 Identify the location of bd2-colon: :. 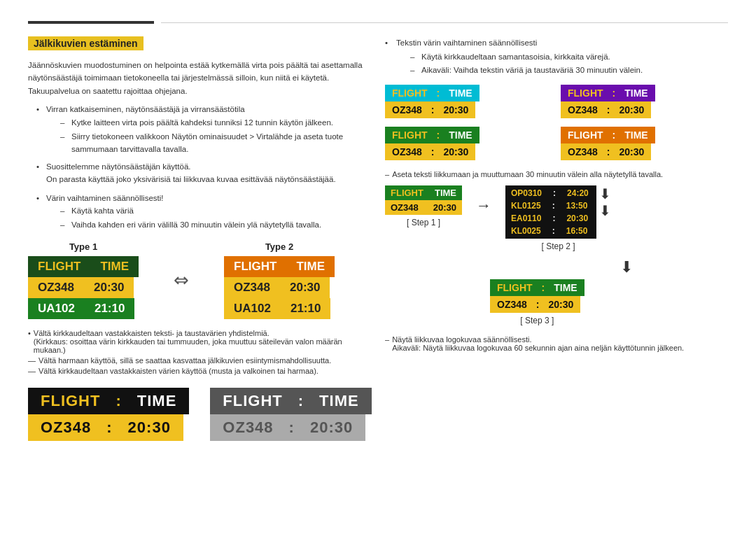
(301, 401).